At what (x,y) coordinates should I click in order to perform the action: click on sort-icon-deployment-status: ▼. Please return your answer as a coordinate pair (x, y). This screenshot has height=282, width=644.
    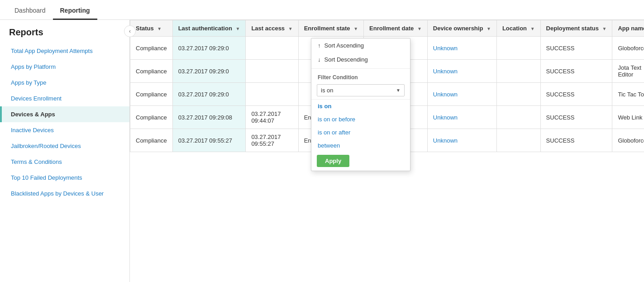
    Looking at the image, I should click on (605, 29).